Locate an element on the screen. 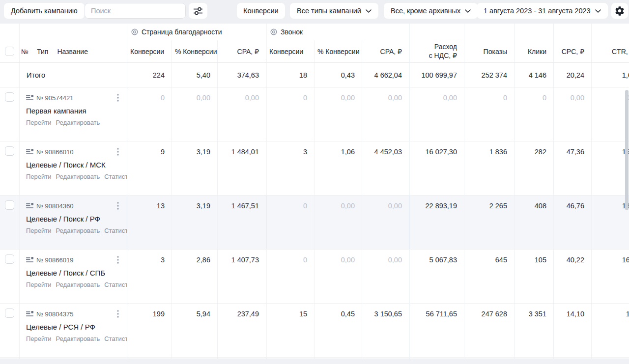 The height and width of the screenshot is (364, 629). cell-typ-cpa: 0,00 is located at coordinates (242, 114).